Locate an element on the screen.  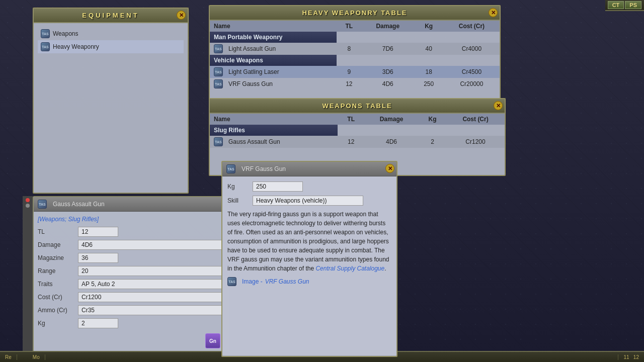
detail-label-cost: Cost (Cr) is located at coordinates (58, 297).